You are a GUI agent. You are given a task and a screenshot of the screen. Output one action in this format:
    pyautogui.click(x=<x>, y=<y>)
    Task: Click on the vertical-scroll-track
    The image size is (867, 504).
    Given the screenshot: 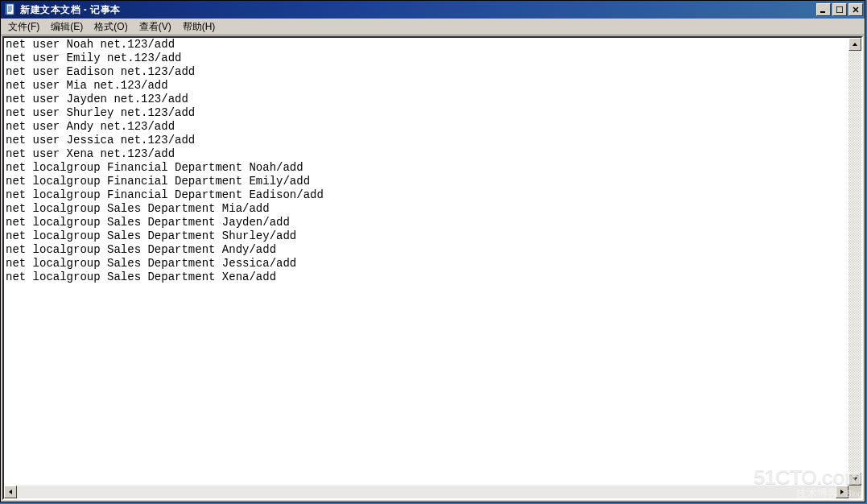 What is the action you would take?
    pyautogui.click(x=855, y=262)
    